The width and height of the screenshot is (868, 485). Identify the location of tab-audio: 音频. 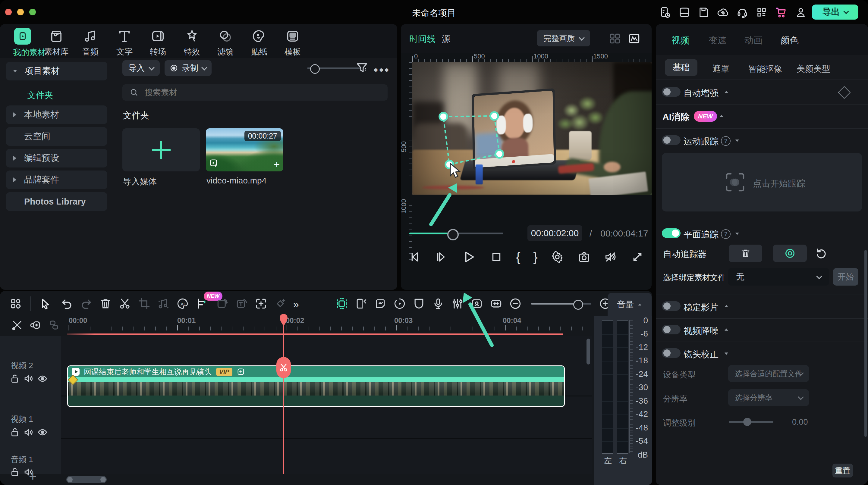
(90, 42).